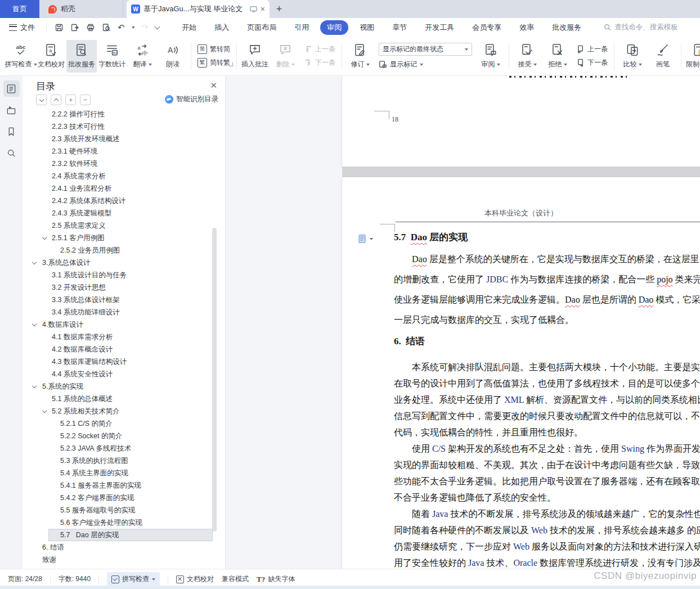  Describe the element at coordinates (173, 56) in the screenshot. I see `read-aloud-button: A 朗读` at that location.